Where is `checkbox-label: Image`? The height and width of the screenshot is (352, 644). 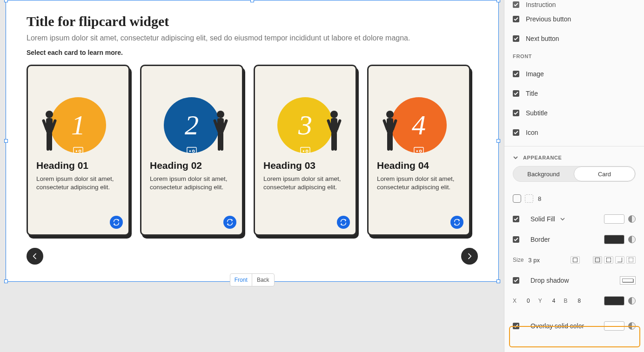
checkbox-label: Image is located at coordinates (535, 74).